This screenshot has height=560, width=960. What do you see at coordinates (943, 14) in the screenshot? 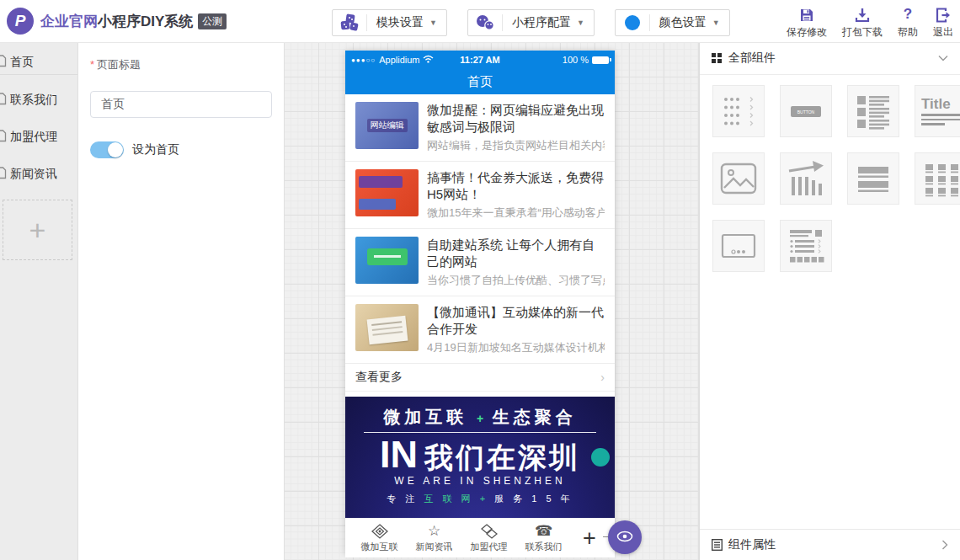
I see `exit-icon` at bounding box center [943, 14].